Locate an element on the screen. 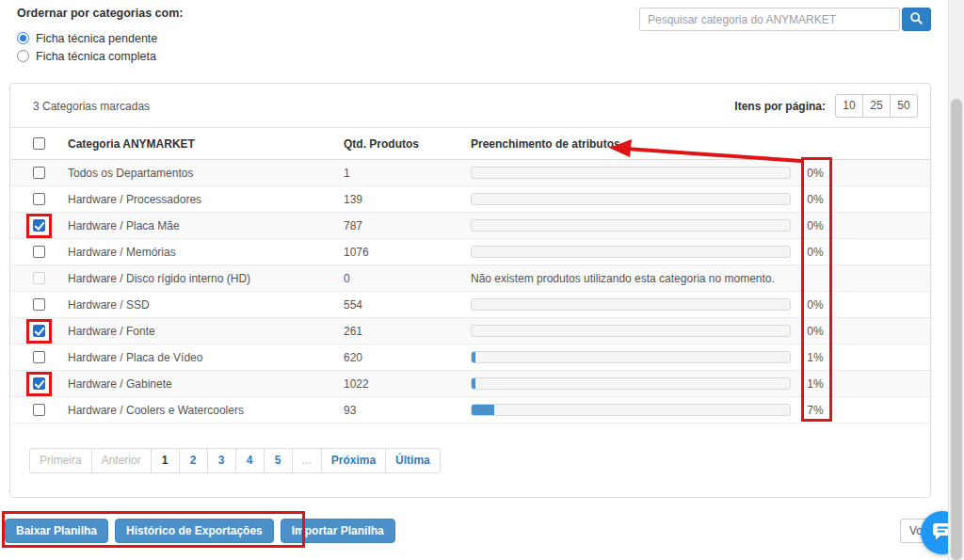 Image resolution: width=964 pixels, height=560 pixels. category-cell: Hardware / Disco rígido interno (HD) is located at coordinates (159, 279).